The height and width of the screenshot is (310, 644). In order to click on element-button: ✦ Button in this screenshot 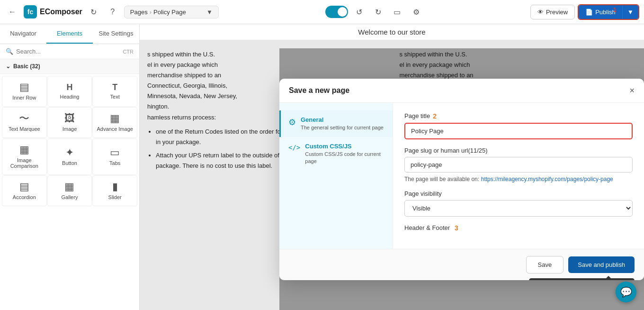, I will do `click(70, 156)`.